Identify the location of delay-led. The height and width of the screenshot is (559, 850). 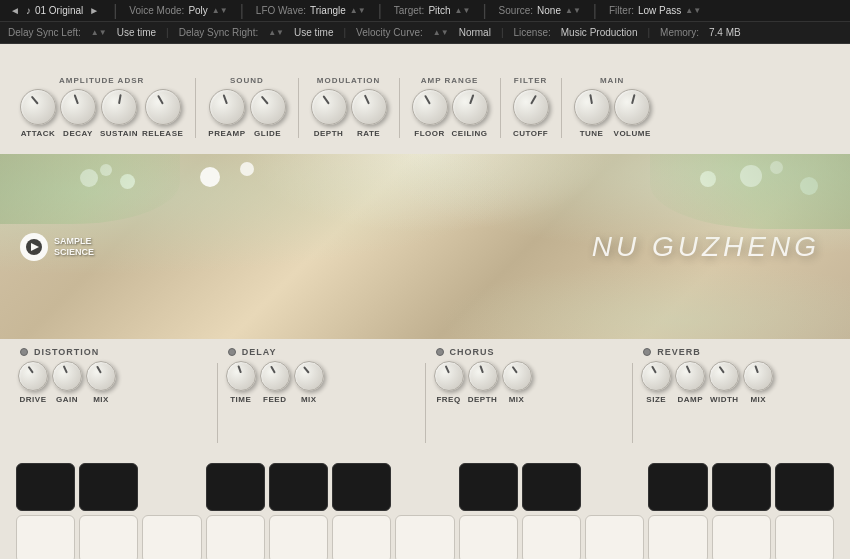
(232, 352).